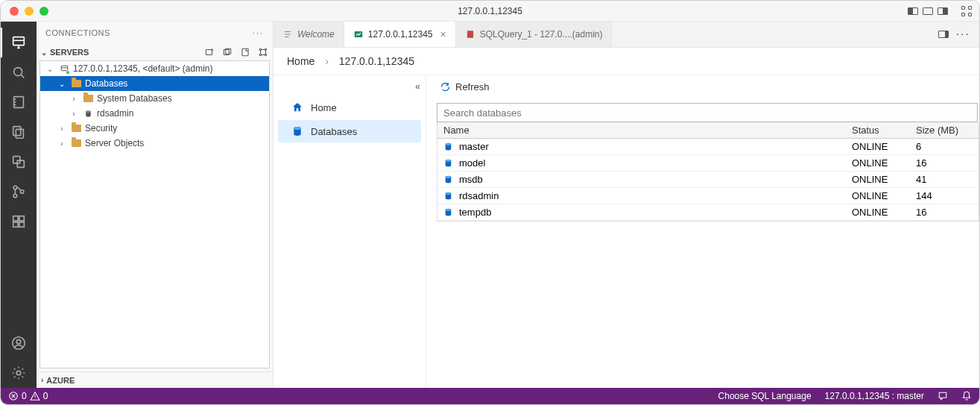 Image resolution: width=980 pixels, height=405 pixels. What do you see at coordinates (377, 61) in the screenshot?
I see `breadcrumb-current: 127.0.0.1,12345` at bounding box center [377, 61].